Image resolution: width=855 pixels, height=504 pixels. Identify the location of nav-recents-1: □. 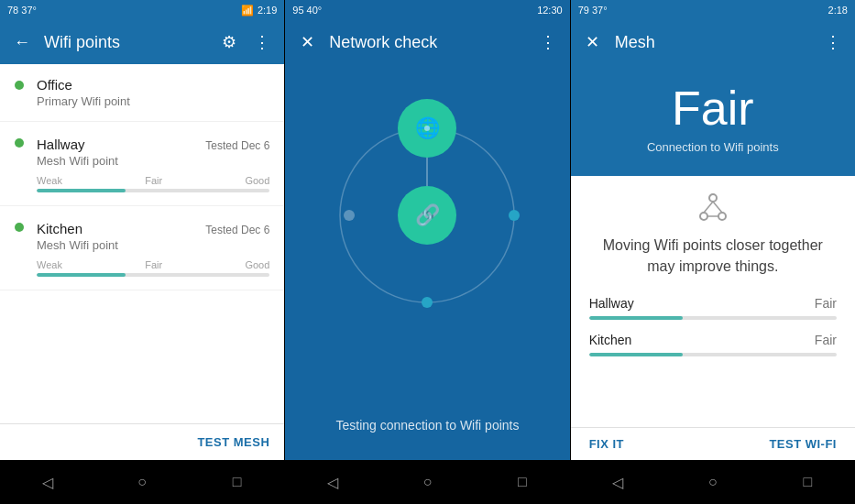
(237, 482).